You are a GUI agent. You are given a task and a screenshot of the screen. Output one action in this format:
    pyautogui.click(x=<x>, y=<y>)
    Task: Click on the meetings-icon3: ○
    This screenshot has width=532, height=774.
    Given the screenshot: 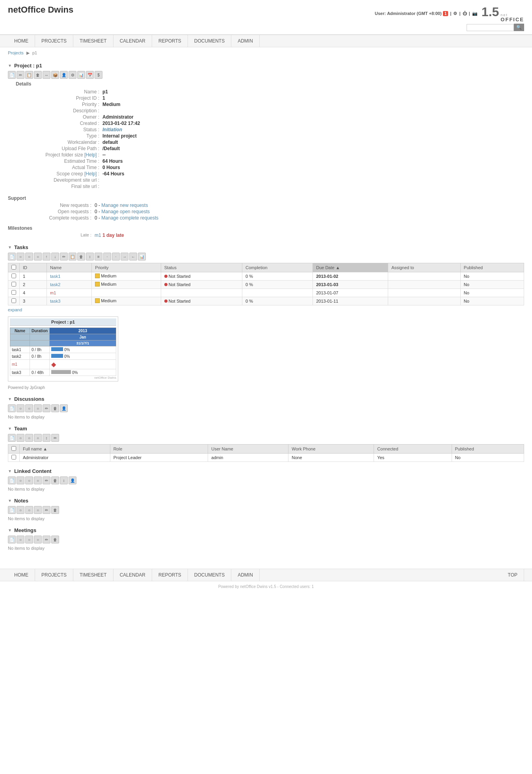 What is the action you would take?
    pyautogui.click(x=29, y=540)
    